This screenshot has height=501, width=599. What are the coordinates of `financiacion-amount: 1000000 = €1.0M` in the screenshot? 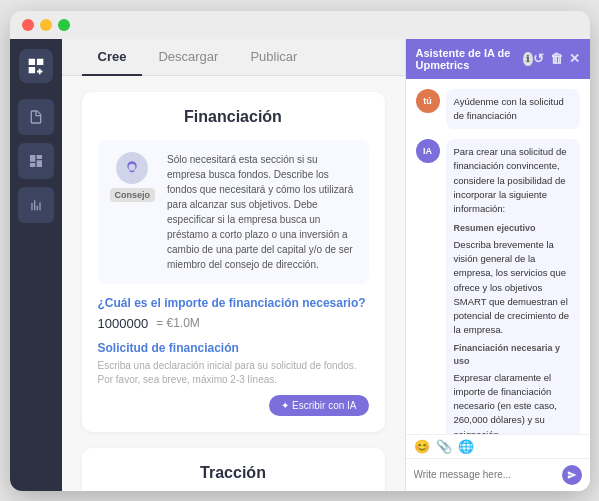 It's located at (234, 324).